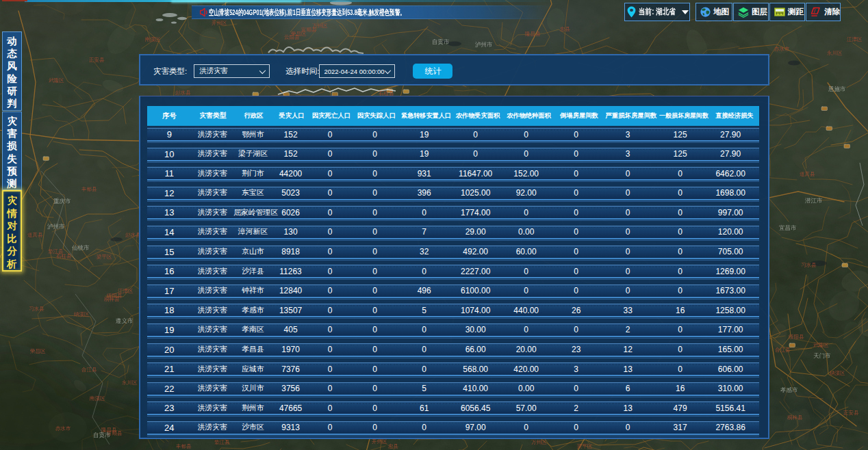 This screenshot has width=868, height=450. Describe the element at coordinates (125, 321) in the screenshot. I see `svg-text: 遵义市` at that location.